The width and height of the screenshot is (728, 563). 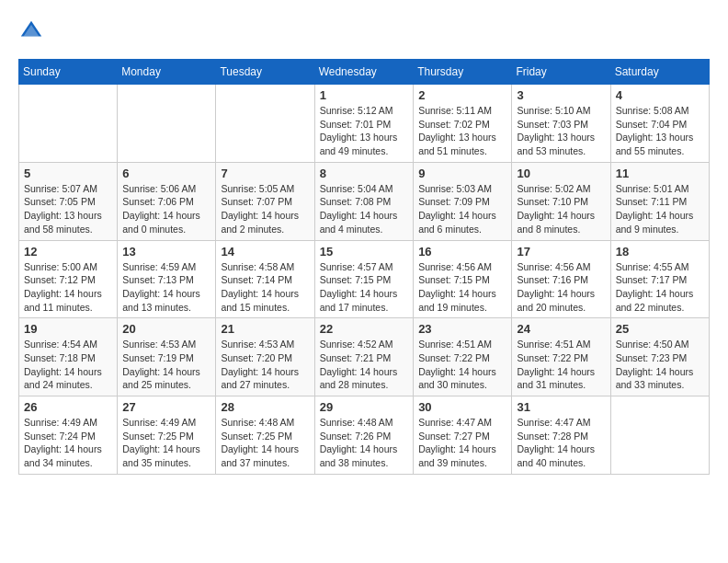 I want to click on day-number: 9, so click(x=462, y=173).